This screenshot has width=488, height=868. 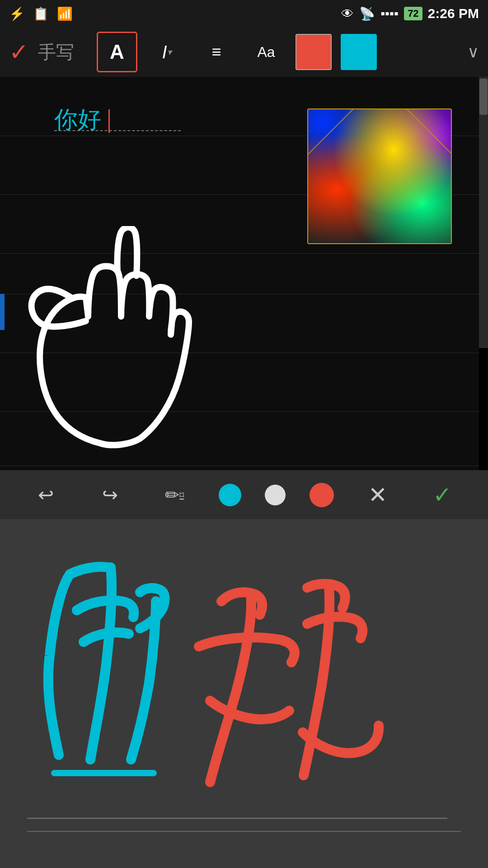 I want to click on color-dot-red, so click(x=322, y=495).